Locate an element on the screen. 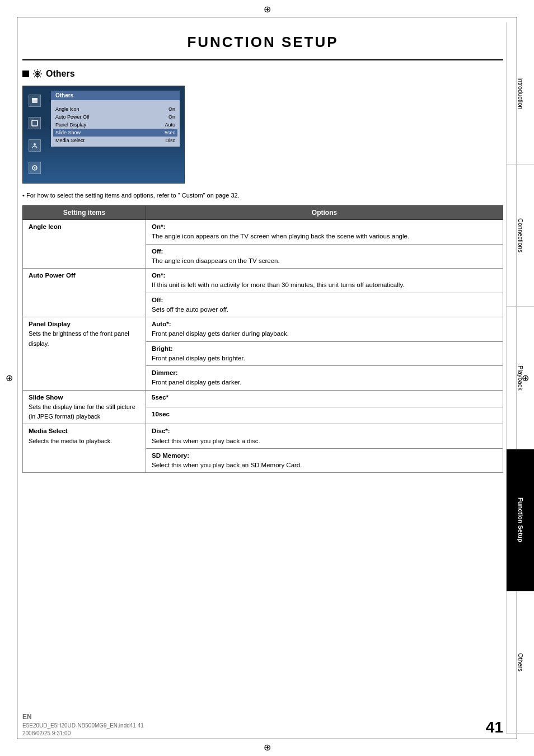  page-title: FUNCTION SETUP is located at coordinates (263, 41).